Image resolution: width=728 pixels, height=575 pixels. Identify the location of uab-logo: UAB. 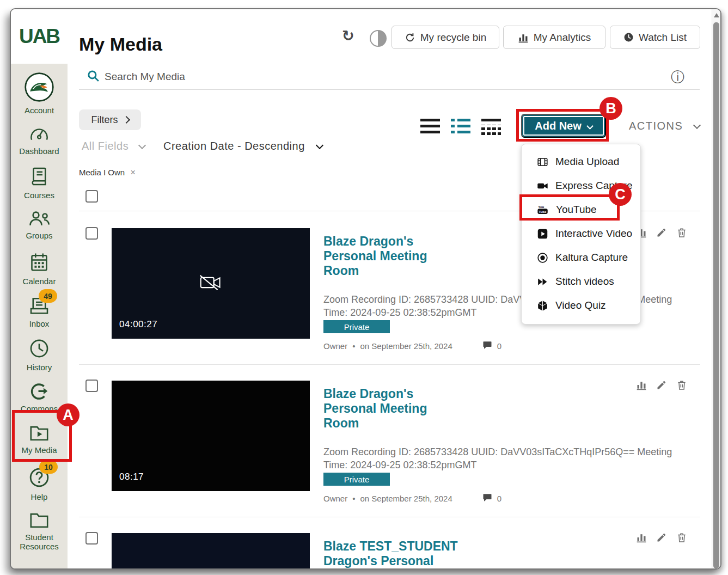
(39, 36).